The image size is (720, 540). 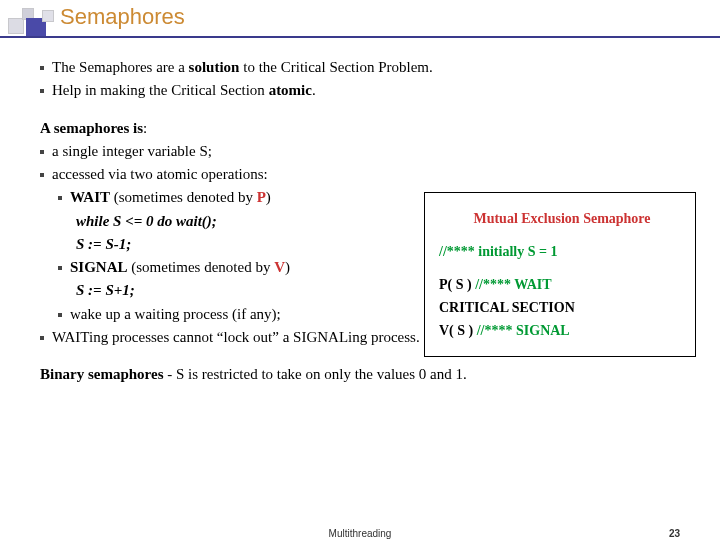 I want to click on text-italic: S := S+1;, so click(x=106, y=290).